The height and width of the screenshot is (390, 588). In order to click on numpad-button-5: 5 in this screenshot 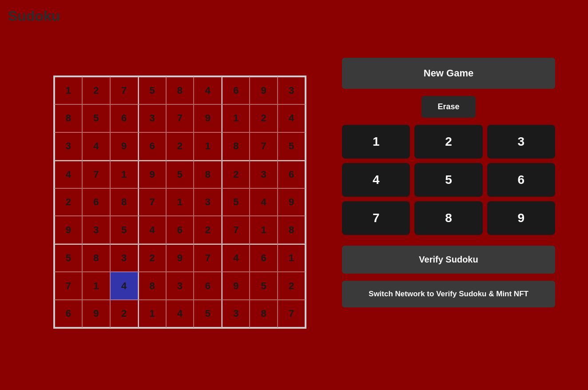, I will do `click(449, 180)`.